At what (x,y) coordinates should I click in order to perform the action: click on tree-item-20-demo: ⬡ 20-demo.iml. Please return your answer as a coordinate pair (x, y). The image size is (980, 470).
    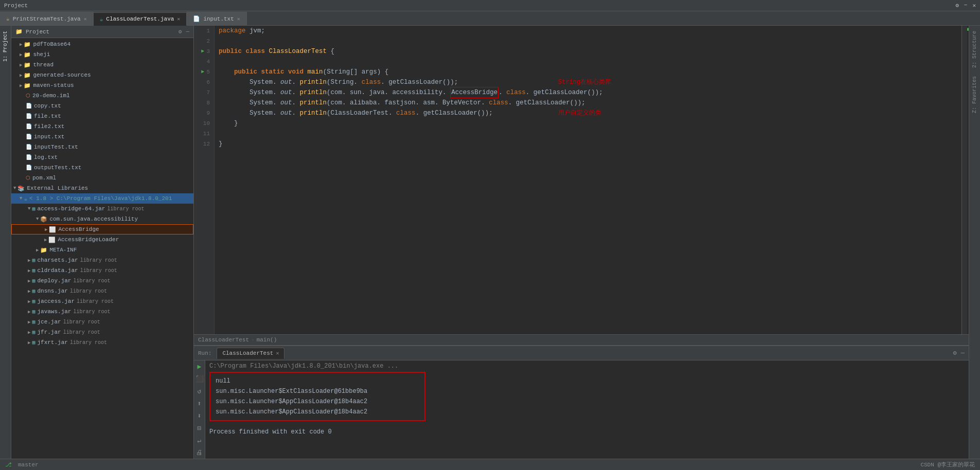
    Looking at the image, I should click on (102, 96).